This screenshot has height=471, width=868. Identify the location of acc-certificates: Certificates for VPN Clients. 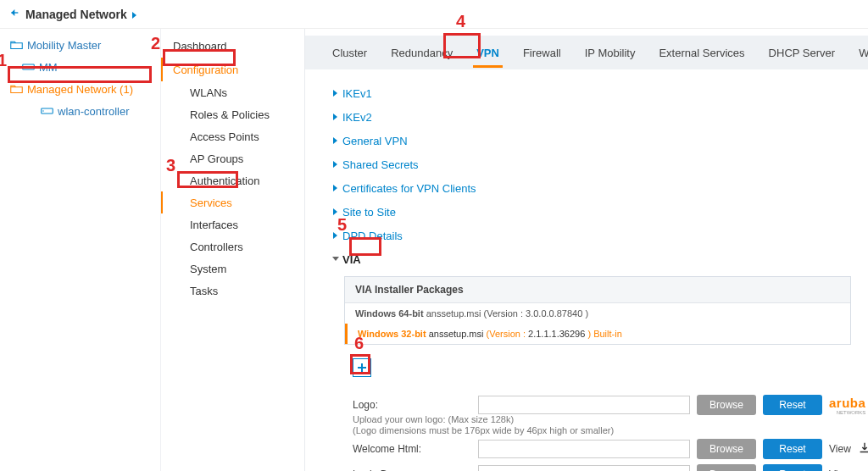
(598, 188).